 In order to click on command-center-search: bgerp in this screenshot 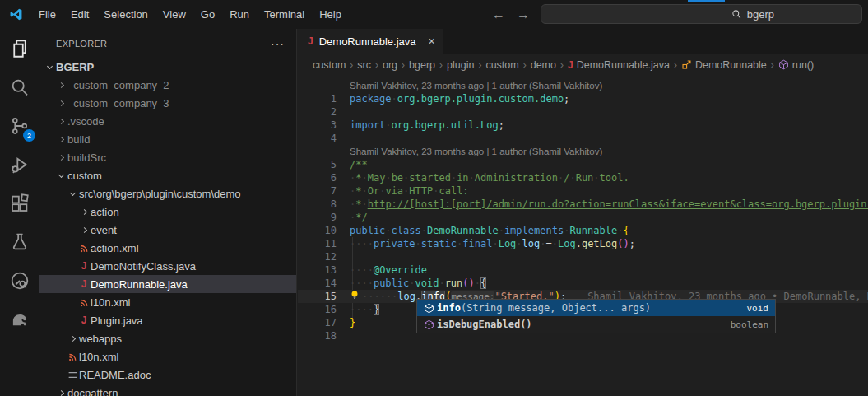, I will do `click(701, 14)`.